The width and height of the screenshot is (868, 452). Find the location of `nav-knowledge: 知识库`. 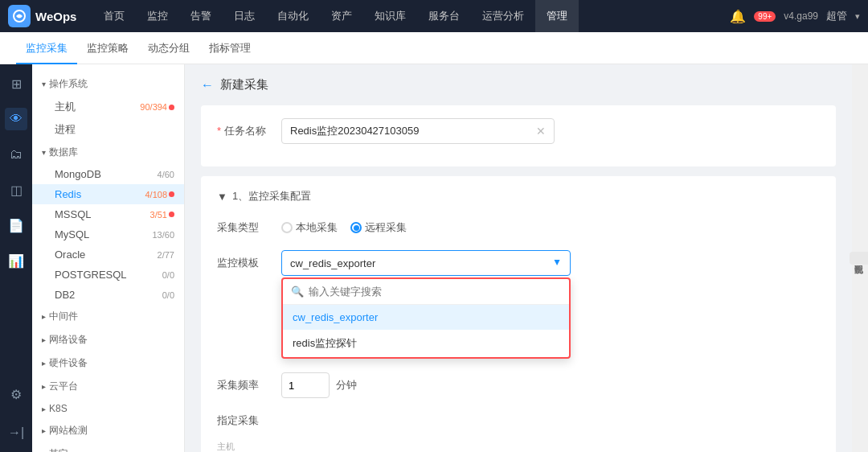

nav-knowledge: 知识库 is located at coordinates (391, 16).